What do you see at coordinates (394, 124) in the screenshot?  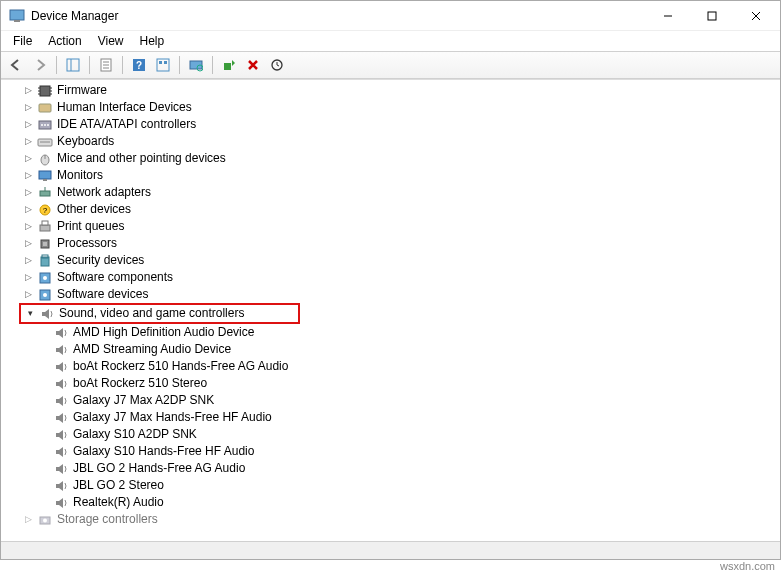 I see `device-category: ▷IDE ATA/ATAPI controllers` at bounding box center [394, 124].